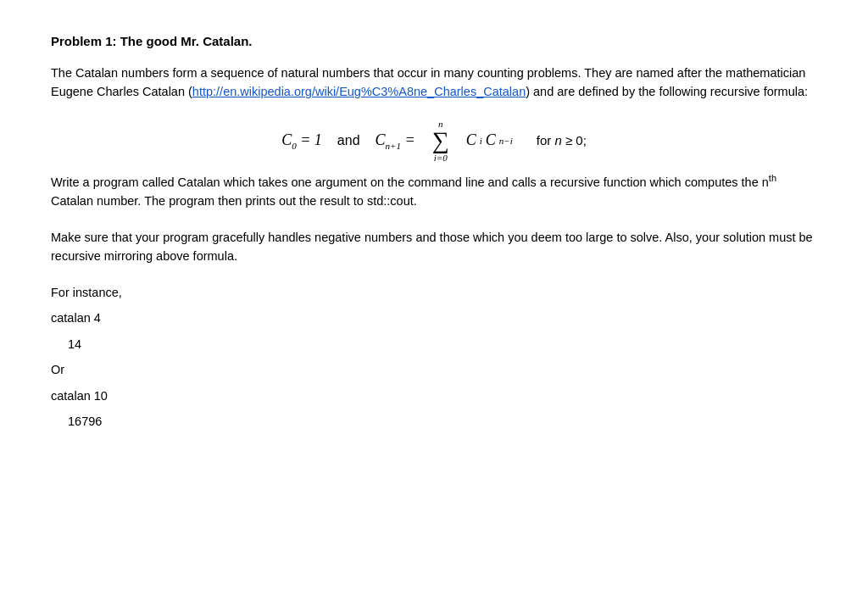 This screenshot has height=601, width=868. Describe the element at coordinates (434, 83) in the screenshot. I see `intro-paragraph: The Catalan numbers form a sequence of n…` at that location.